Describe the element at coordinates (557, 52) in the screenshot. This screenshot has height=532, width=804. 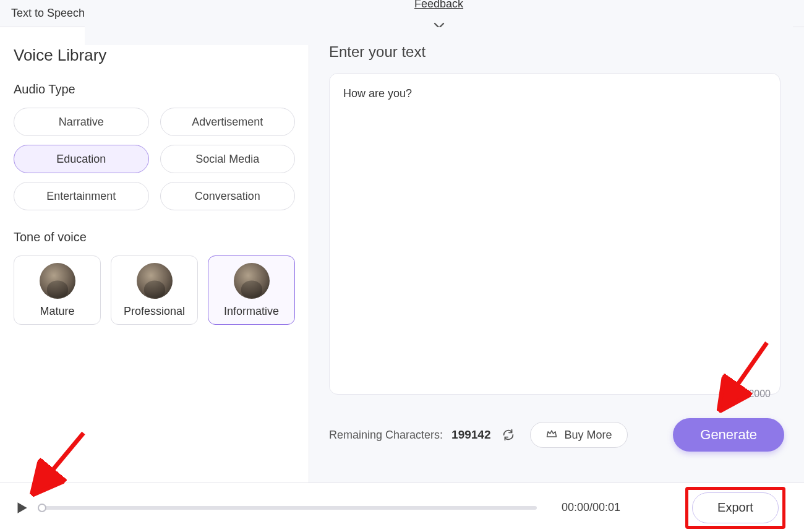
I see `enter-text-label: Enter your text` at that location.